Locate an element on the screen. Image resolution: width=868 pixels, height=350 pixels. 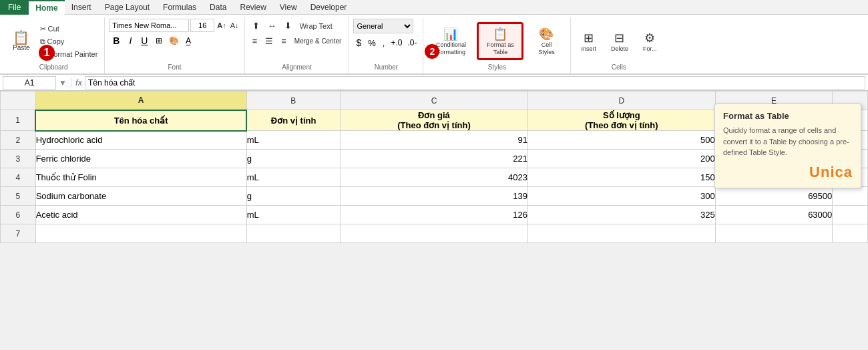
merge-center-button: Merge & Center is located at coordinates (318, 41).